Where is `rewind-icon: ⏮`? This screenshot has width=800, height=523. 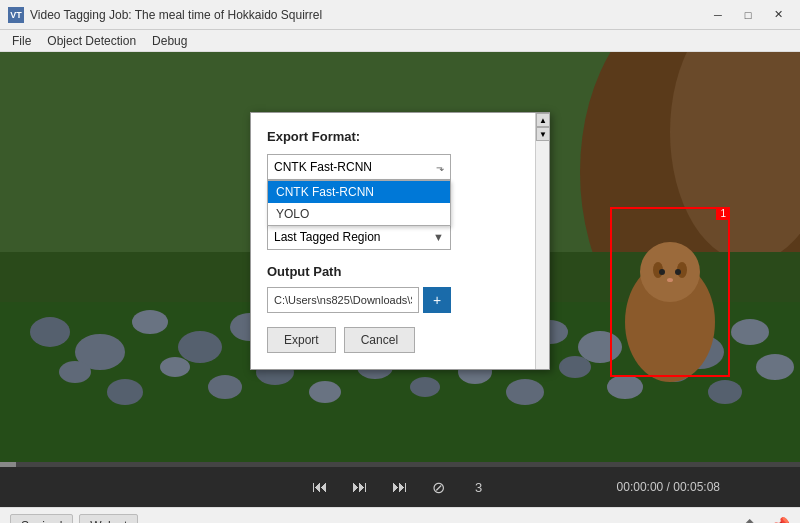
rewind-icon: ⏮ is located at coordinates (320, 487).